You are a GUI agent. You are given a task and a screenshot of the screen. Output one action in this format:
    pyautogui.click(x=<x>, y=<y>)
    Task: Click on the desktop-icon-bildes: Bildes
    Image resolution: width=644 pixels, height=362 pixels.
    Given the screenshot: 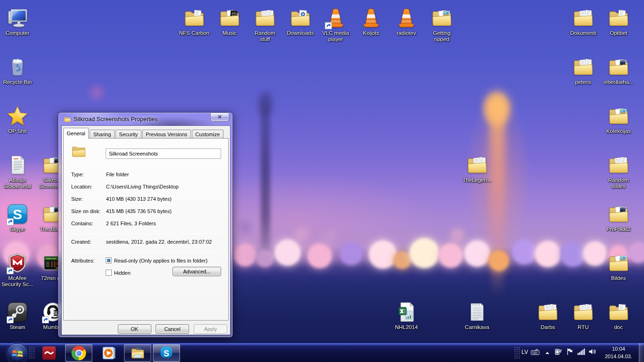 What is the action you would take?
    pyautogui.click(x=619, y=267)
    